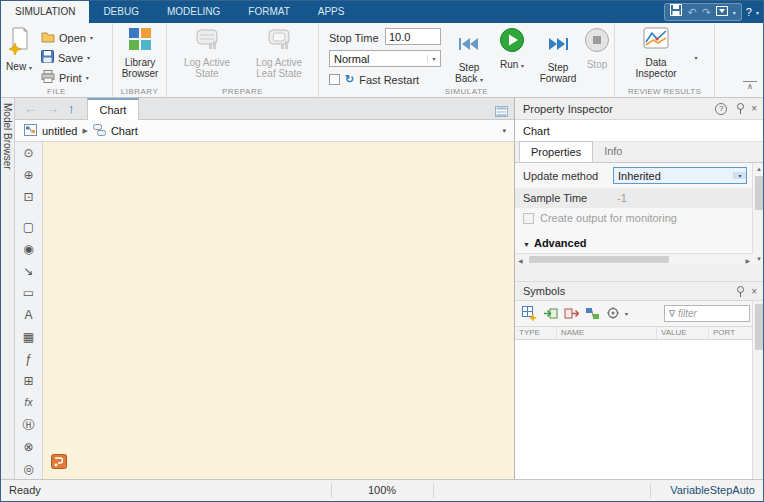 The height and width of the screenshot is (502, 764). What do you see at coordinates (758, 169) in the screenshot?
I see `scroll-up-icon: ▲` at bounding box center [758, 169].